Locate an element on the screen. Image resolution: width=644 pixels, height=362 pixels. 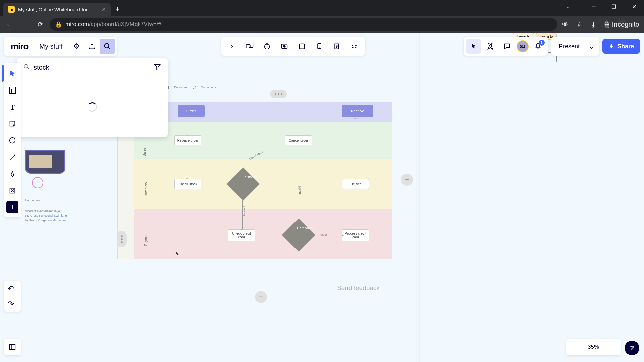
redo-button: ↷ is located at coordinates (11, 304).